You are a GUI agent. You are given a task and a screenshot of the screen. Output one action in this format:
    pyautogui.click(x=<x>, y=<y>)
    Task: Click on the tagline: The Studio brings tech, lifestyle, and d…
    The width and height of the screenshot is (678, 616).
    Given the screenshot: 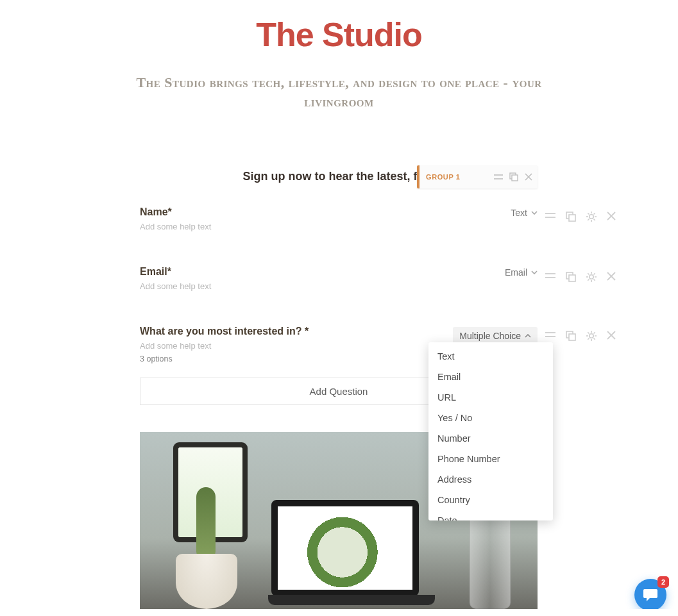 What is the action you would take?
    pyautogui.click(x=339, y=92)
    